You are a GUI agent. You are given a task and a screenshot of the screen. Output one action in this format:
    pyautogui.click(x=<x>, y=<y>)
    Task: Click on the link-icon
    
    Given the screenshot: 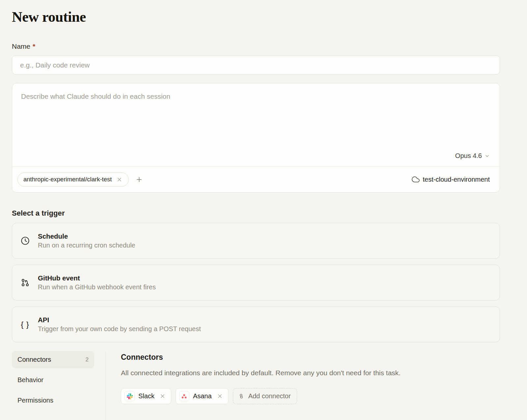 What is the action you would take?
    pyautogui.click(x=241, y=396)
    